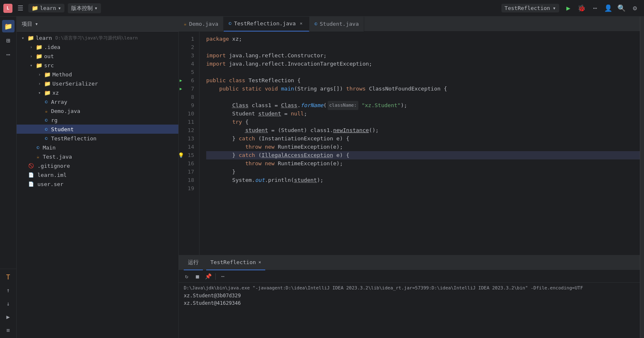  I want to click on tree-item-array: © Array, so click(97, 102).